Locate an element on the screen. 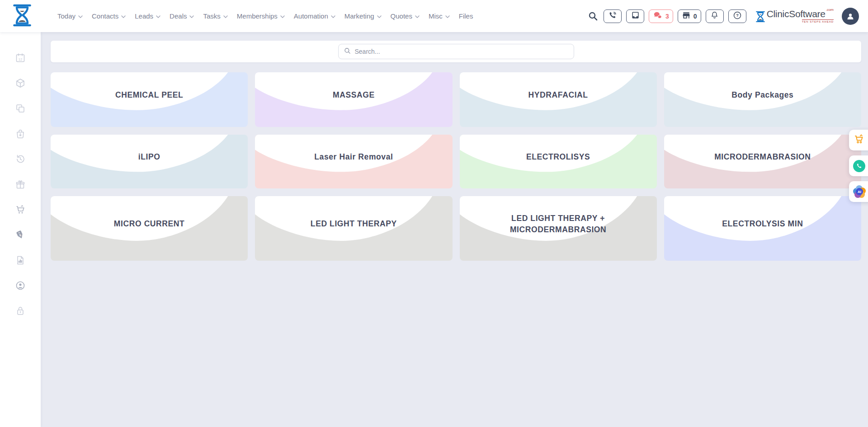 The image size is (868, 427). nav-label: Quotes is located at coordinates (401, 16).